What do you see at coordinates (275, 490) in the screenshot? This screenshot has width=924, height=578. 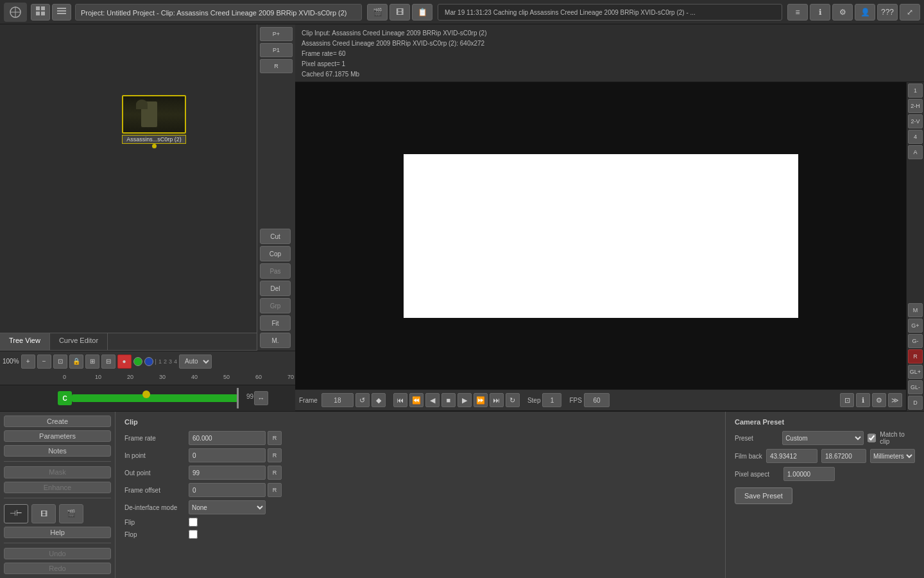 I see `frame-offset-reset-btn: R` at bounding box center [275, 490].